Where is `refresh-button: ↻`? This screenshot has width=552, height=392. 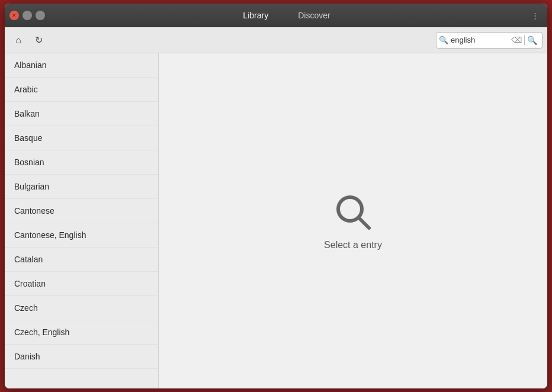
refresh-button: ↻ is located at coordinates (38, 40).